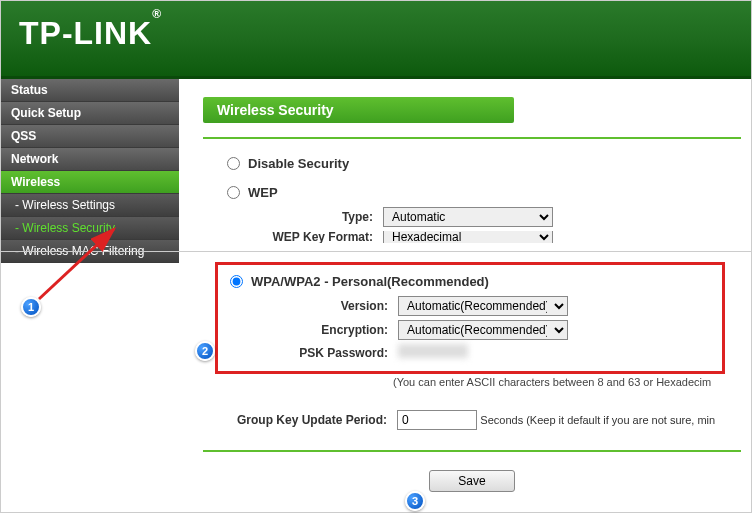 This screenshot has width=752, height=530. Describe the element at coordinates (90, 136) in the screenshot. I see `sidebar-item-qss: QSS` at that location.